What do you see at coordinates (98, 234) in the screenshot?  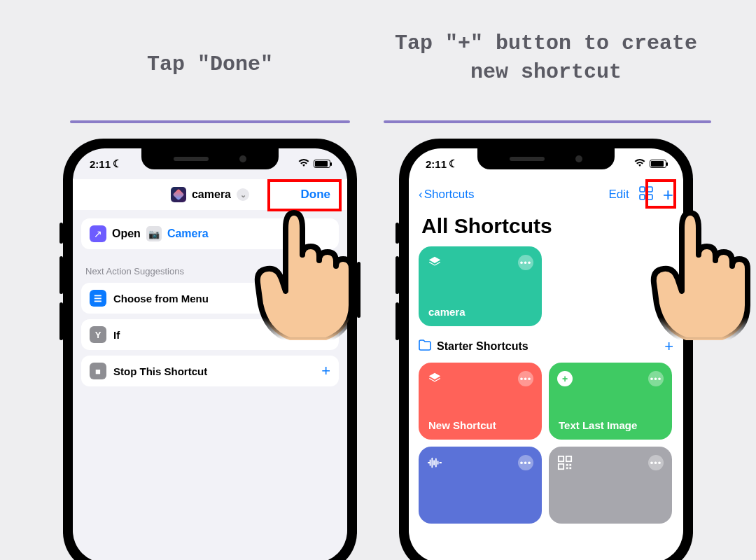 I see `open-app-icon: ↗` at bounding box center [98, 234].